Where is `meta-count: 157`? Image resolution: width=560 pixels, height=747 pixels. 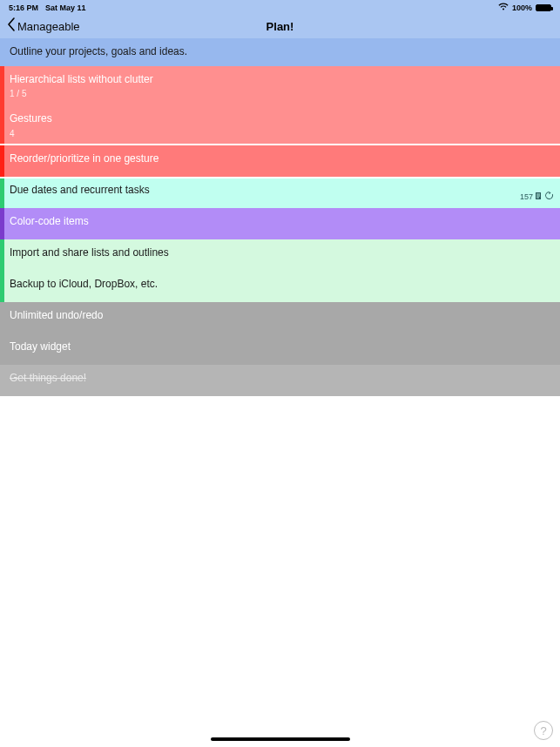
meta-count: 157 is located at coordinates (526, 197).